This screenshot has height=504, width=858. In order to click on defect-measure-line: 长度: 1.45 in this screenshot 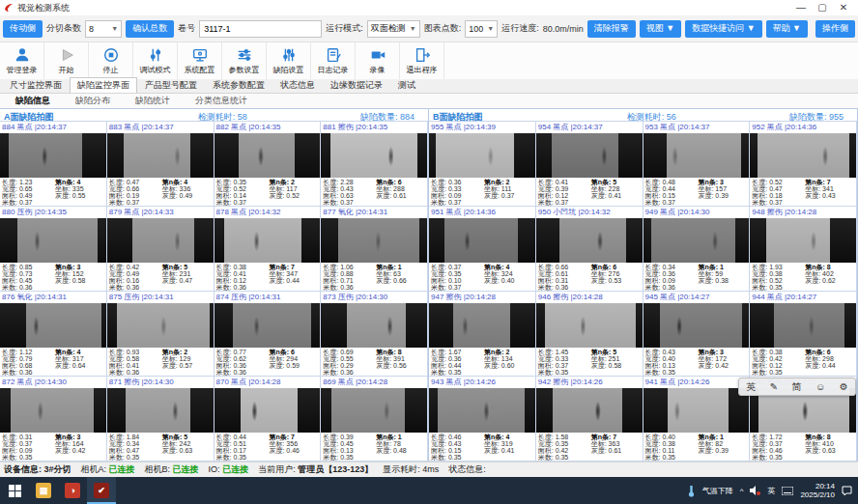, I will do `click(564, 351)`.